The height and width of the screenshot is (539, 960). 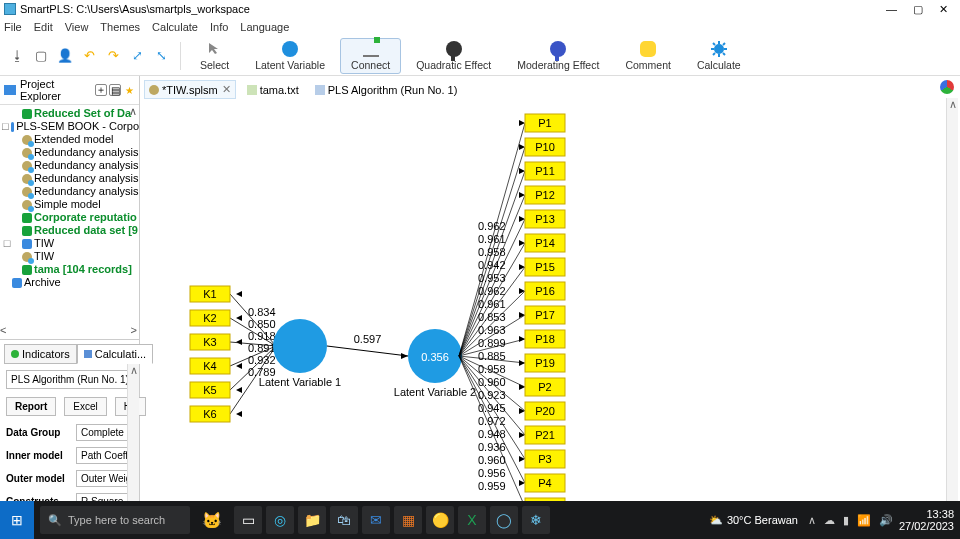 What do you see at coordinates (918, 10) in the screenshot?
I see `maximize-button: ▢` at bounding box center [918, 10].